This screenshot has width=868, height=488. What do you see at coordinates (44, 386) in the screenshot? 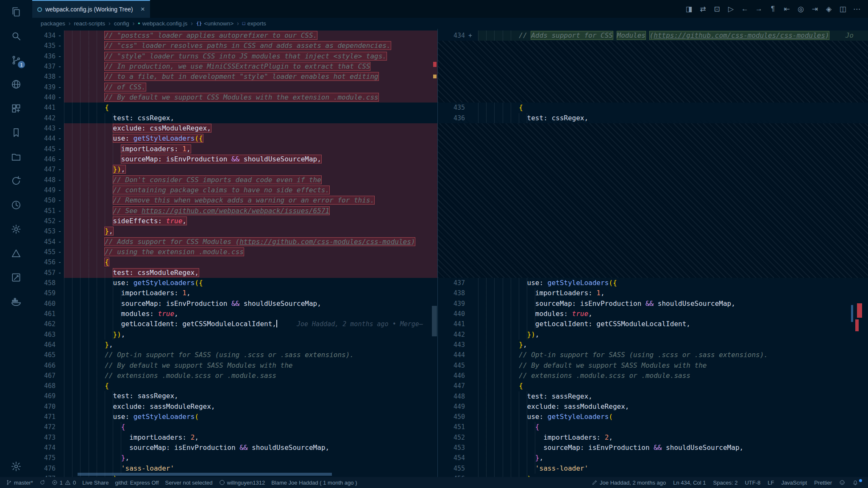
I see `line-number: 468` at bounding box center [44, 386].